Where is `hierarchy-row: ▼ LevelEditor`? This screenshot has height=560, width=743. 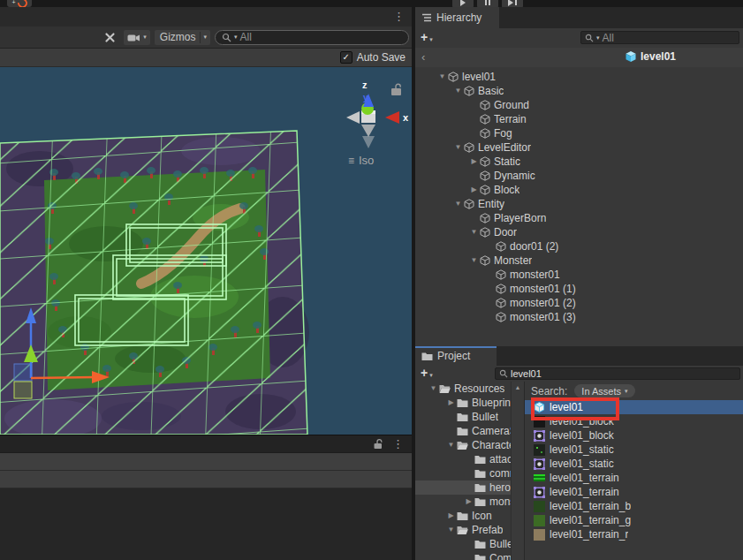 hierarchy-row: ▼ LevelEditor is located at coordinates (580, 148).